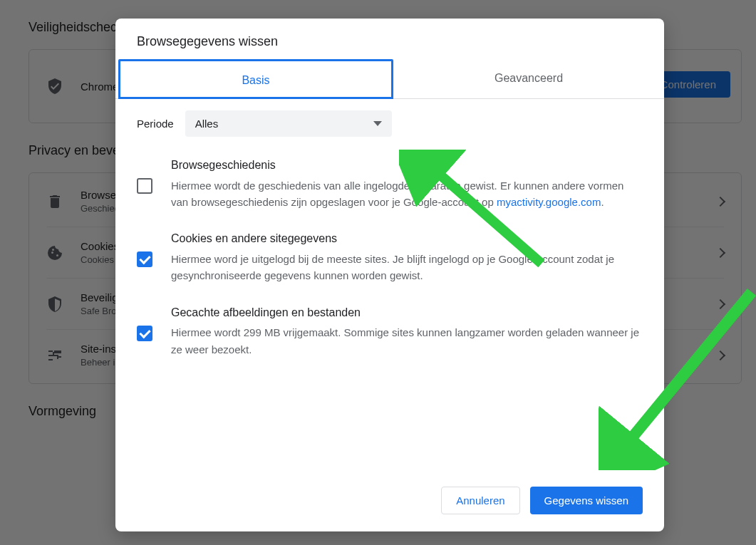 The height and width of the screenshot is (545, 756). Describe the element at coordinates (289, 124) in the screenshot. I see `time-range-select: Alles` at that location.